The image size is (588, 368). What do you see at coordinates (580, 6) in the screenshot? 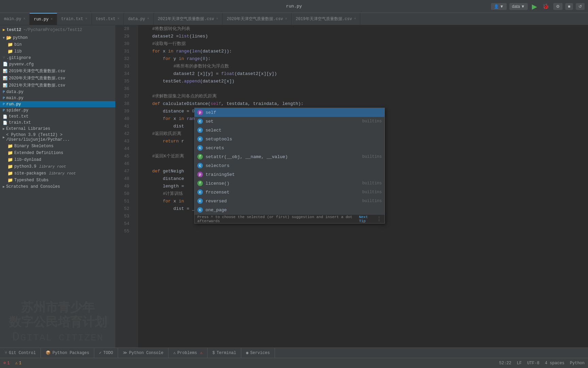
I see `reload-button: ↺` at bounding box center [580, 6].